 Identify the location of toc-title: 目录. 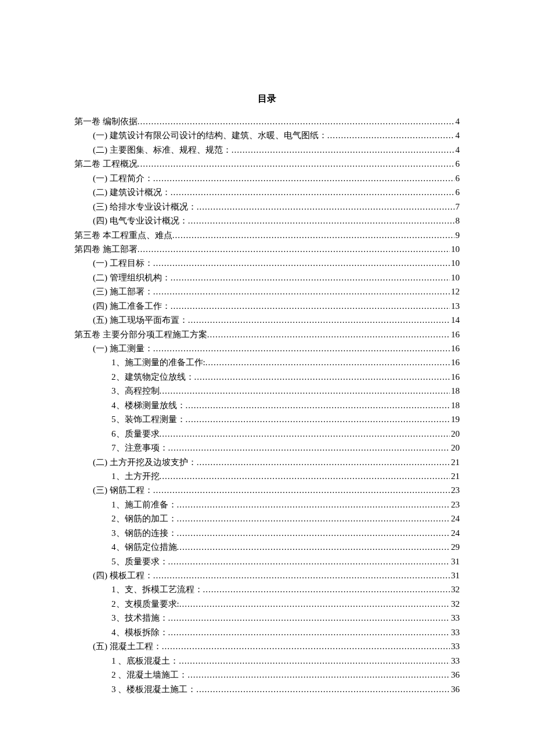
(267, 99).